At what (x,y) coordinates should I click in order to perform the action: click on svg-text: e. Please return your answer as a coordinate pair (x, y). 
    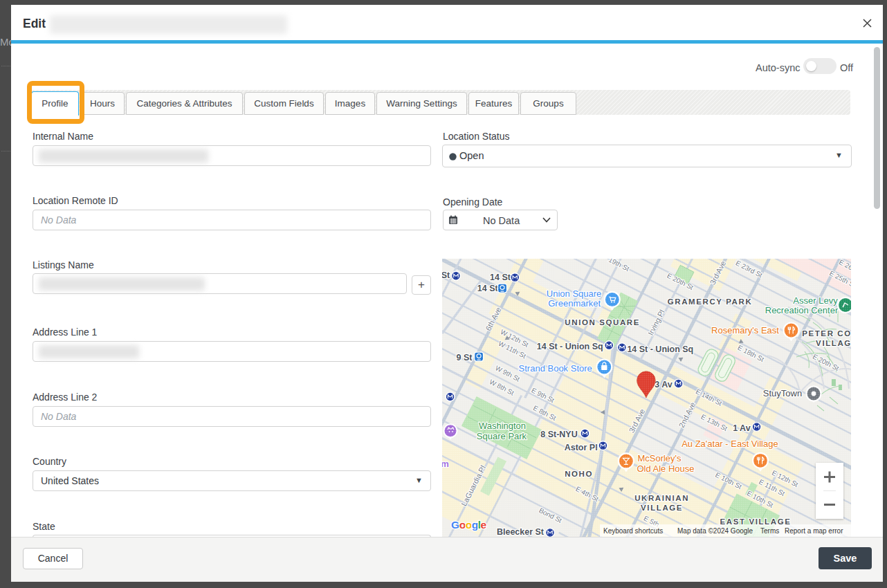
    Looking at the image, I should click on (484, 524).